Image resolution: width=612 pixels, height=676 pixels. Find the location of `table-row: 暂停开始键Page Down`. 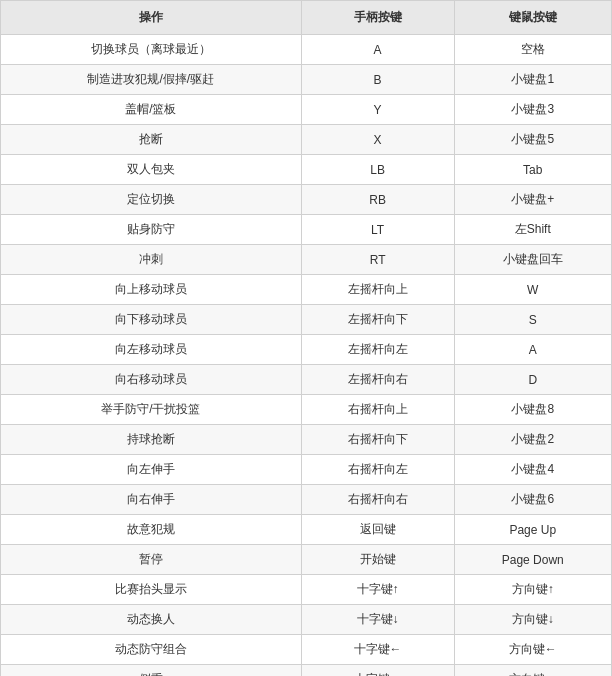

table-row: 暂停开始键Page Down is located at coordinates (306, 560).